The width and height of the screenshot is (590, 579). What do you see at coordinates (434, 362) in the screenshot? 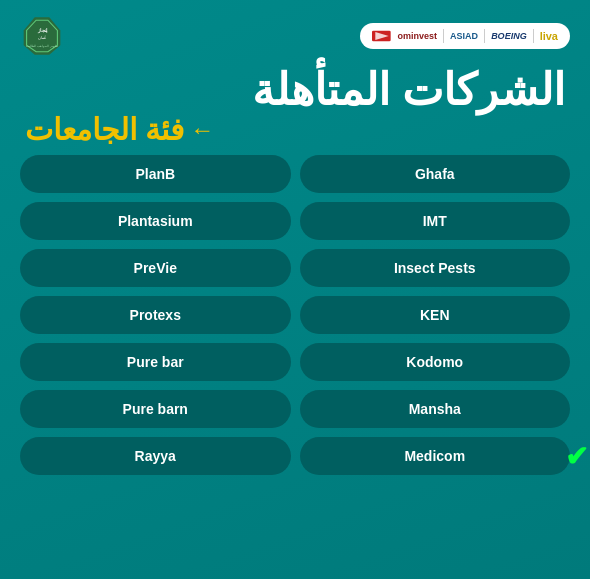
I see `card-label: Kodomo` at bounding box center [434, 362].